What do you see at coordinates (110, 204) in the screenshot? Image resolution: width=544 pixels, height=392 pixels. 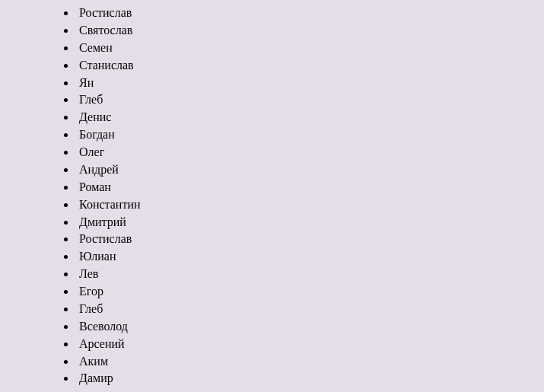 I see `name-text: Константин` at bounding box center [110, 204].